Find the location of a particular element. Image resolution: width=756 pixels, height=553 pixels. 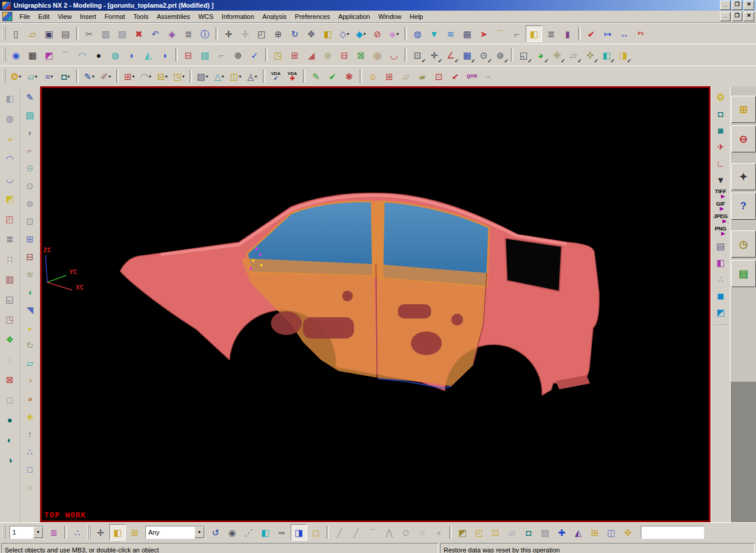

org-export-icon: ⊞ is located at coordinates (389, 76).